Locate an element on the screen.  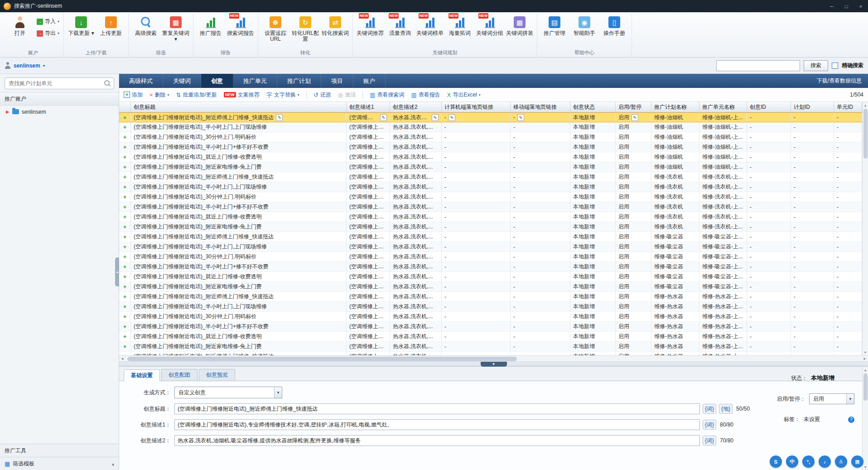
header-cell: 启用/暂停 is located at coordinates (633, 107).